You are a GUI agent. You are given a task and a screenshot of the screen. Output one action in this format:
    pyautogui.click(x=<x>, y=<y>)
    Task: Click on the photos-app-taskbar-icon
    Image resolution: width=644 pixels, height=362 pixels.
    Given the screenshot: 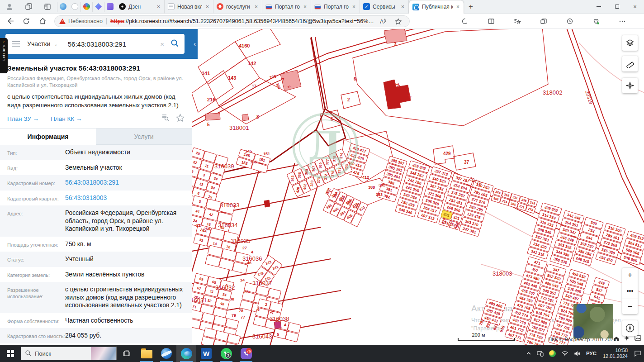 What is the action you would take?
    pyautogui.click(x=166, y=353)
    